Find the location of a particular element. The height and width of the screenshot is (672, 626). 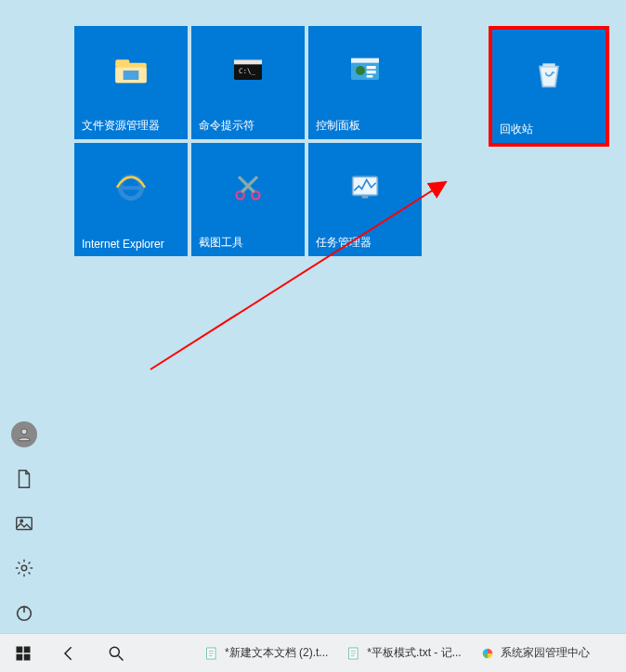

tile-label: 命令提示符 is located at coordinates (248, 126).